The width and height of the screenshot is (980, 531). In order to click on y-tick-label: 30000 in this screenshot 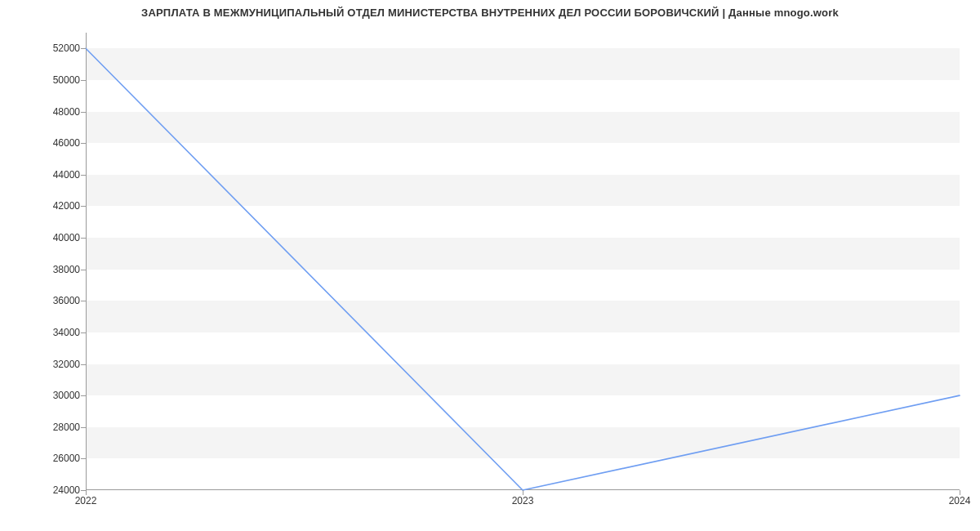, I will do `click(67, 395)`.